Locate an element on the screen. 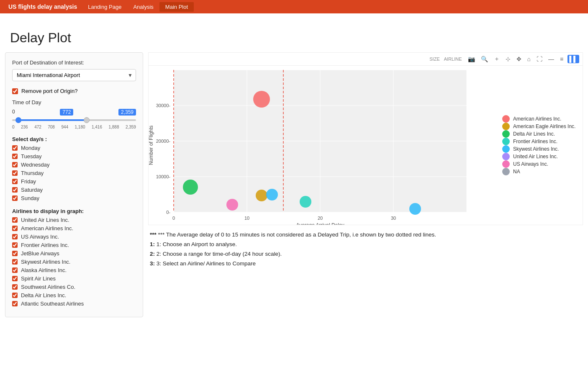 Image resolution: width=588 pixels, height=365 pixels. day-label: Friday is located at coordinates (28, 182).